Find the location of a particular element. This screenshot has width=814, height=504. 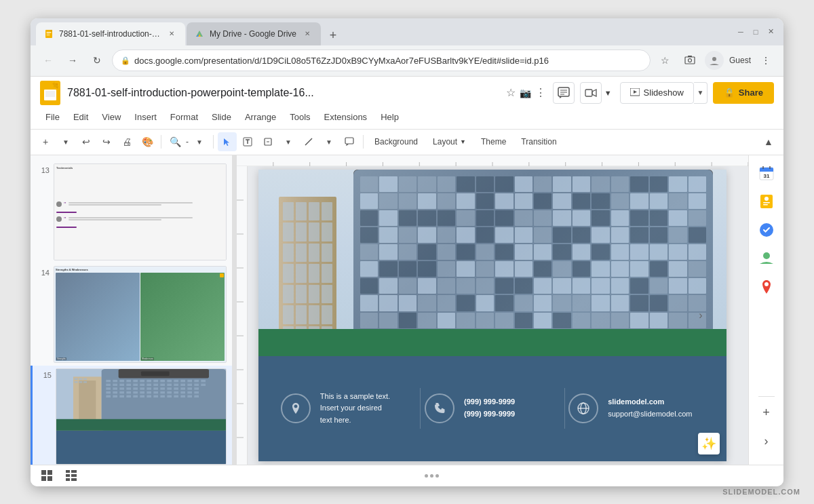

print-button: 🖨 is located at coordinates (127, 142).